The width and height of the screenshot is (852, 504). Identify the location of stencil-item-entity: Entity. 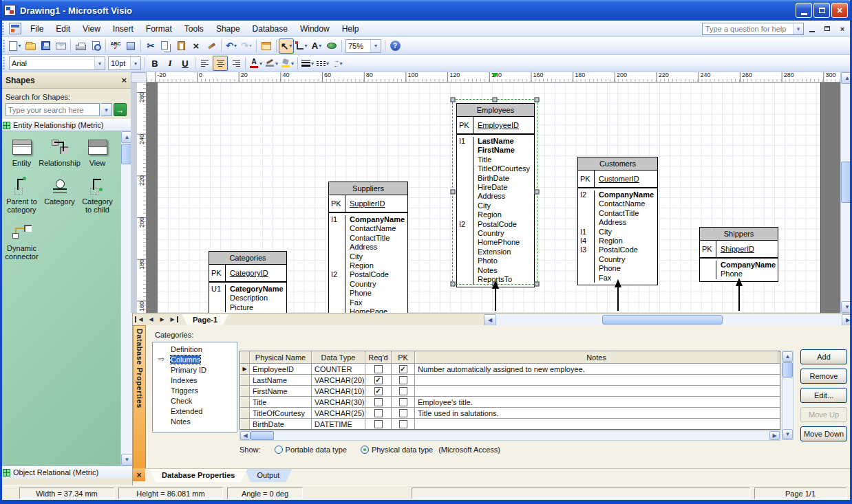
(22, 151).